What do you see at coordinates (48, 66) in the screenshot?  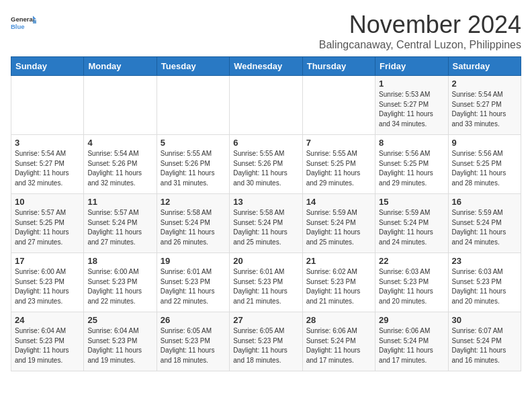 I see `col-header-sunday: Sunday` at bounding box center [48, 66].